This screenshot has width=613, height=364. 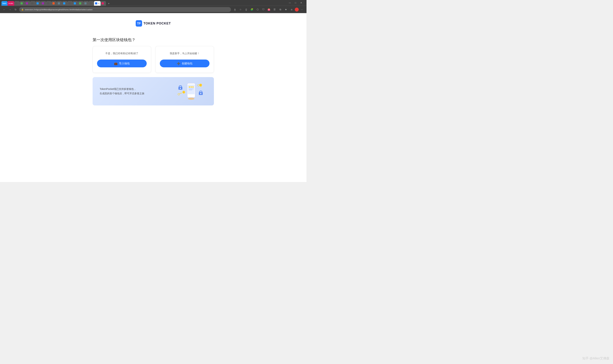 I want to click on reload-button: ↻, so click(x=16, y=10).